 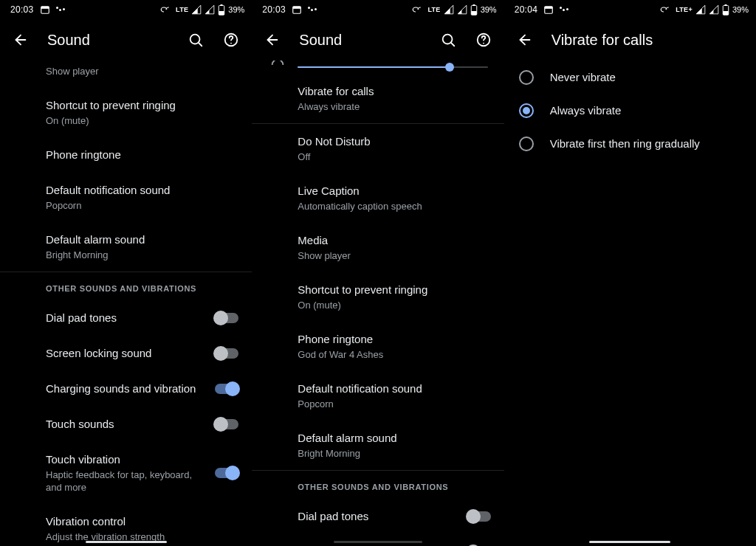 What do you see at coordinates (630, 143) in the screenshot?
I see `radio-vibrate-then-ring: Vibrate first then ring gradually` at bounding box center [630, 143].